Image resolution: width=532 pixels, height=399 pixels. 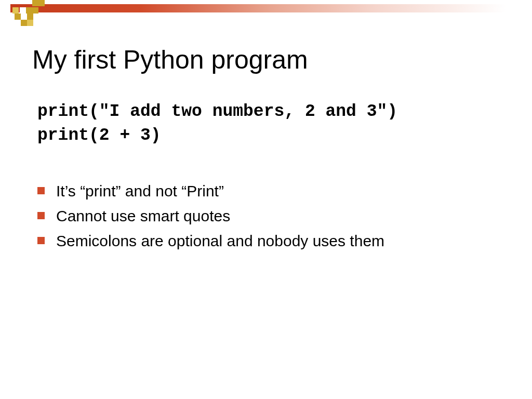 I want to click on code-line-1: print("I add two numbers, 2 and 3"), so click(x=274, y=112).